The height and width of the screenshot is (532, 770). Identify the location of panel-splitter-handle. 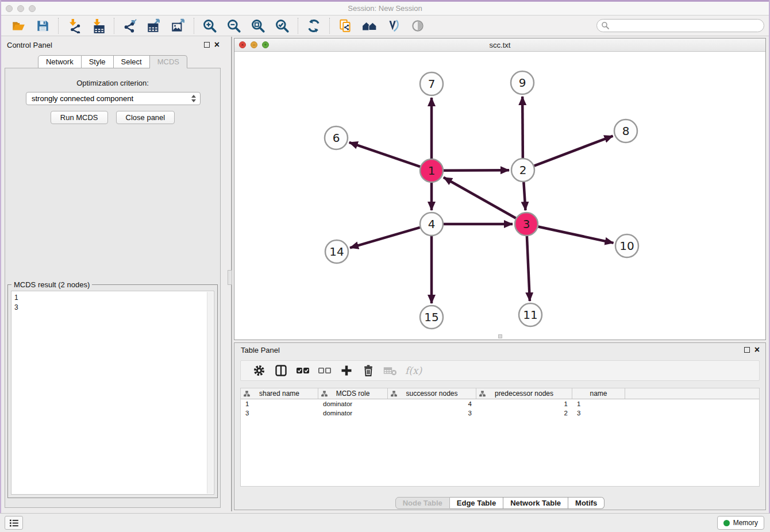
(230, 277).